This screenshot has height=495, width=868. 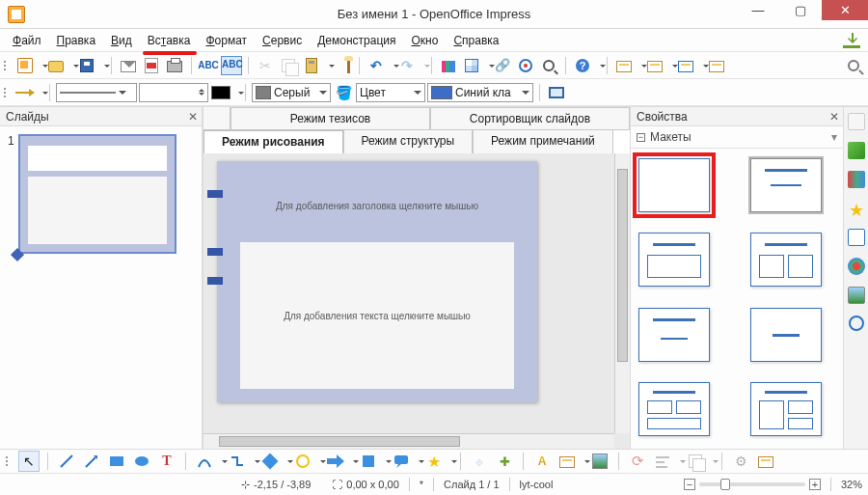 What do you see at coordinates (690, 484) in the screenshot?
I see `zoom-out-button: −` at bounding box center [690, 484].